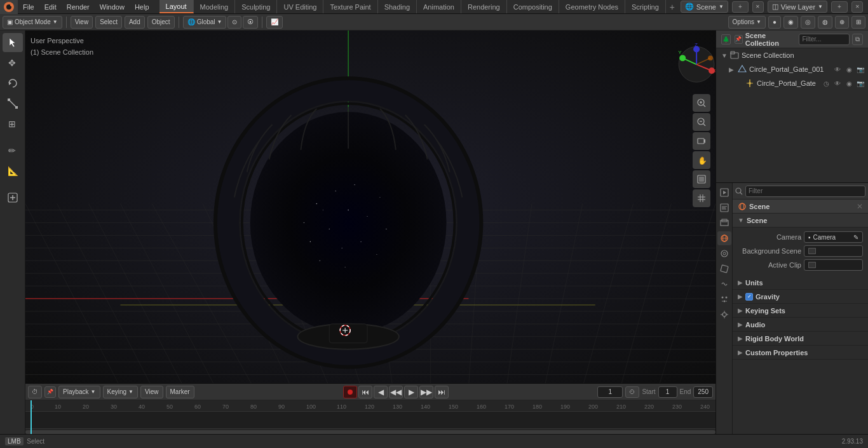 Image resolution: width=868 pixels, height=448 pixels. What do you see at coordinates (801, 221) in the screenshot?
I see `scene-section-header: ▼ Scene` at bounding box center [801, 221].